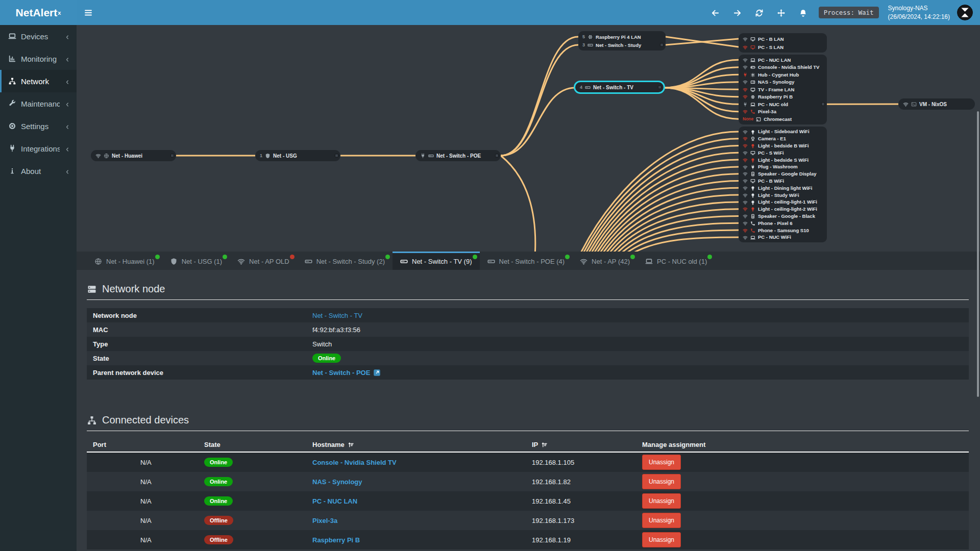  What do you see at coordinates (252, 462) in the screenshot?
I see `cell-state: Online` at bounding box center [252, 462].